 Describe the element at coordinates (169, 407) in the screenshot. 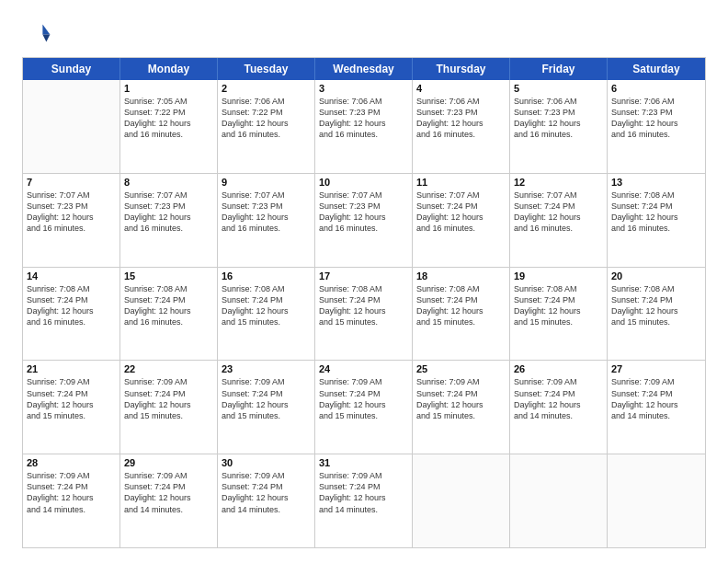

I see `calendar-cell: 22Sunrise: 7:09 AMSunset: 7:24 PMDayligh…` at that location.